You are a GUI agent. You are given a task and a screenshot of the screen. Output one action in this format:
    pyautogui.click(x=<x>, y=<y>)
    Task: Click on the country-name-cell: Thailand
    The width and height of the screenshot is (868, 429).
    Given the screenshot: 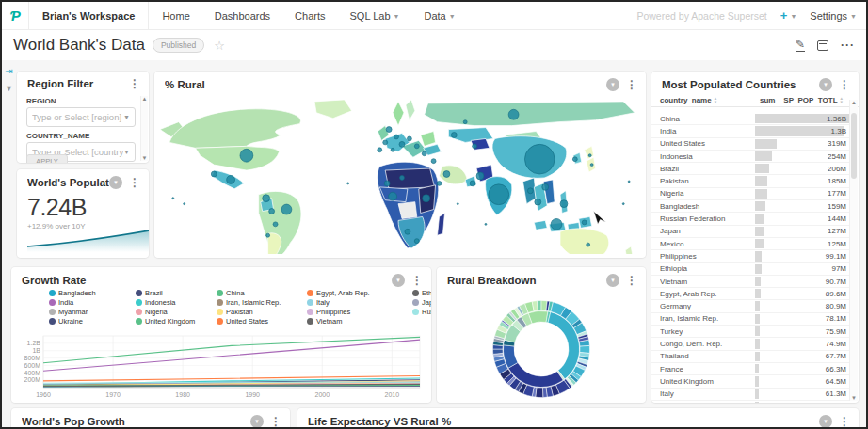 What is the action you would take?
    pyautogui.click(x=708, y=356)
    